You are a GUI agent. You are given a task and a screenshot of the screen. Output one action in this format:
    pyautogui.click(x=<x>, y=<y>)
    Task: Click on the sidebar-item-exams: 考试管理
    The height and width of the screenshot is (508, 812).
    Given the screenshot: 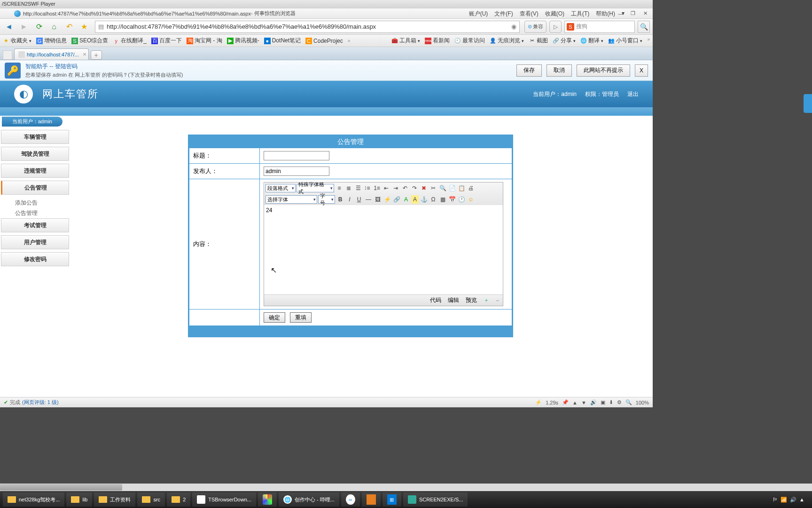 What is the action you would take?
    pyautogui.click(x=35, y=225)
    